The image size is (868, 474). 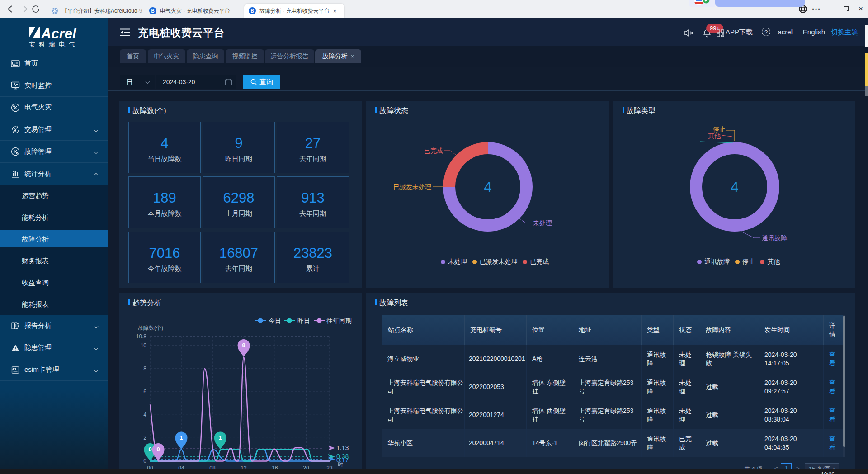 I want to click on svg-text: 今日, so click(x=275, y=321).